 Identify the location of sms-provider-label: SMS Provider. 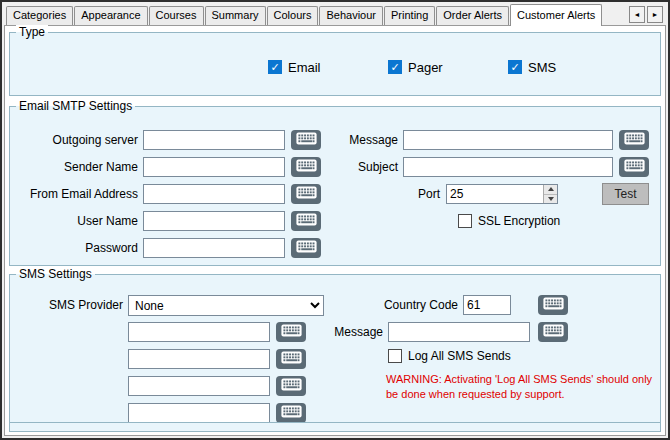
(70, 305).